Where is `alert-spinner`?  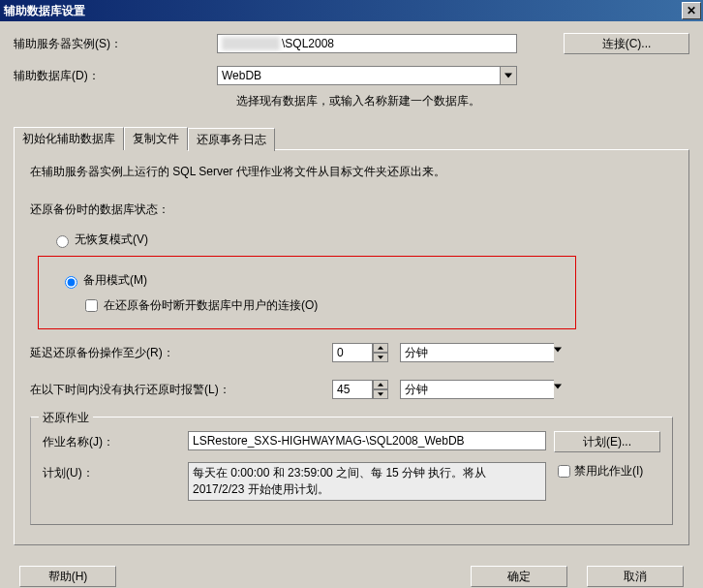 alert-spinner is located at coordinates (361, 389).